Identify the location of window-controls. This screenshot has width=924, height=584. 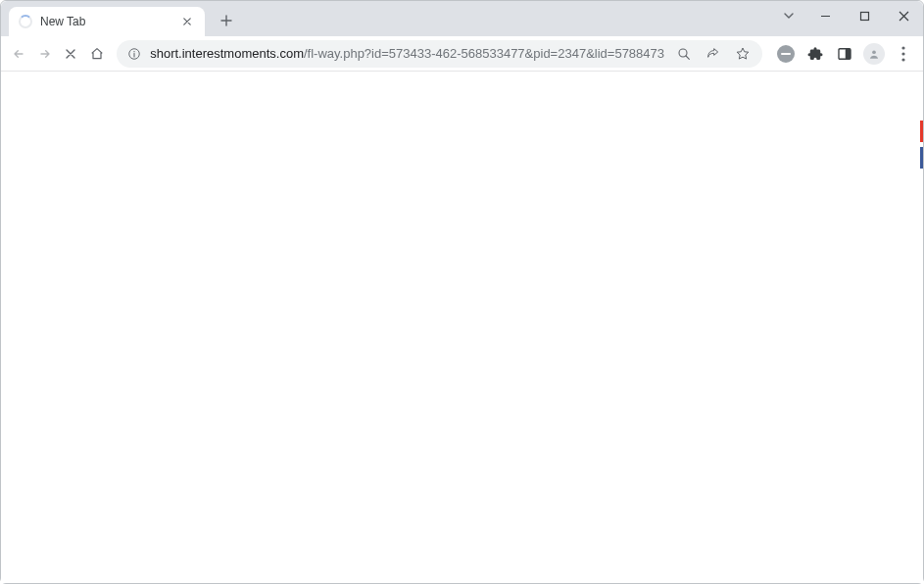
(848, 16).